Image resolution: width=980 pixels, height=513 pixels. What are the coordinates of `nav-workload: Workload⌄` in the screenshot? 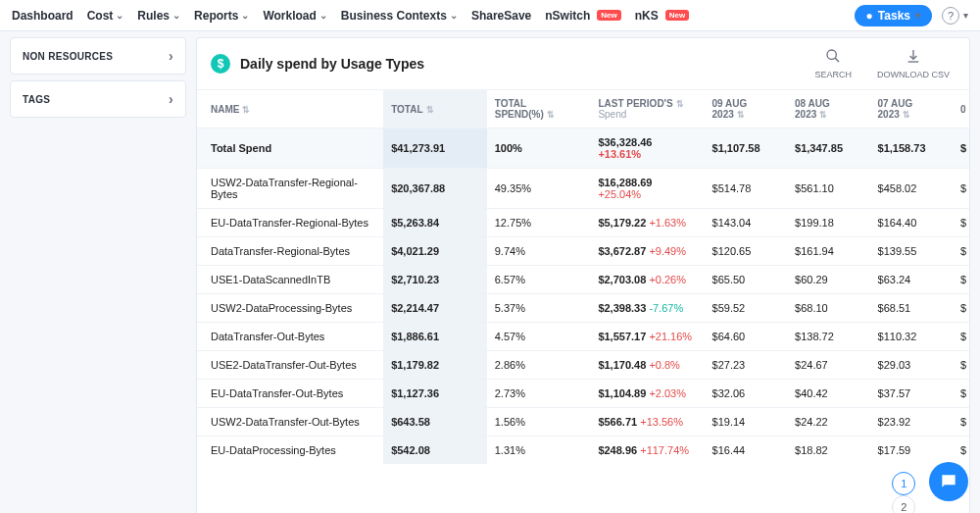 It's located at (294, 16).